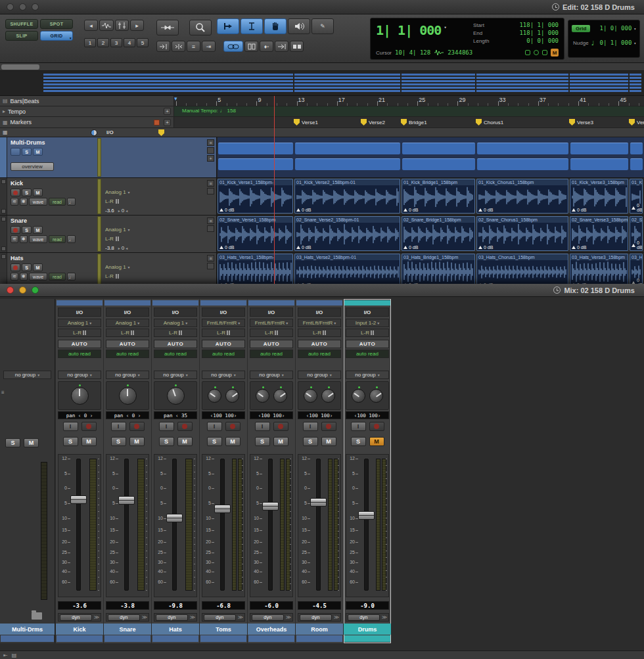 The image size is (644, 659). Describe the element at coordinates (108, 158) in the screenshot. I see `track-header: Multi-Drums S M overview ≡ +` at that location.